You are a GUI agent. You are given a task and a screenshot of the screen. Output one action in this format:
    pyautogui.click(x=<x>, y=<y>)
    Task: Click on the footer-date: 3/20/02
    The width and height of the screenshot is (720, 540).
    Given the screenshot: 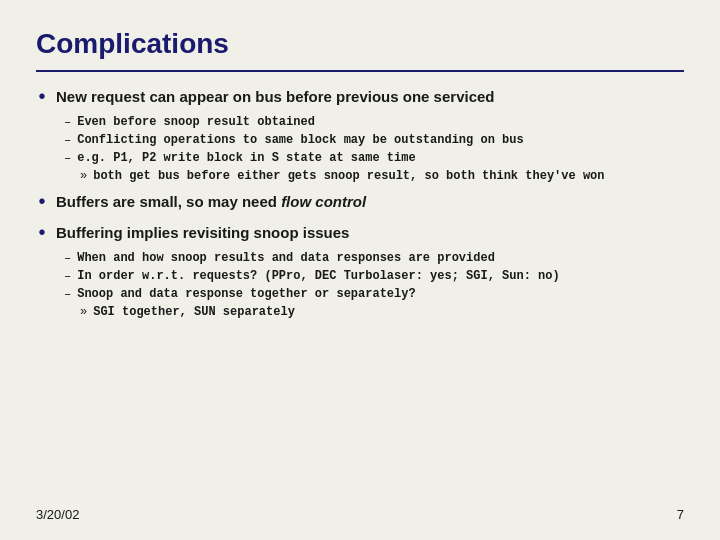 What is the action you would take?
    pyautogui.click(x=58, y=514)
    